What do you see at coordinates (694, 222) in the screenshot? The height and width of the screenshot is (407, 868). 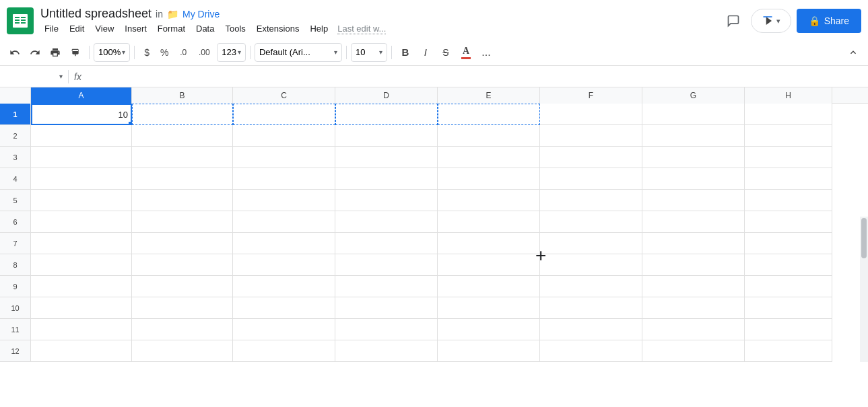 I see `cell-G6` at bounding box center [694, 222].